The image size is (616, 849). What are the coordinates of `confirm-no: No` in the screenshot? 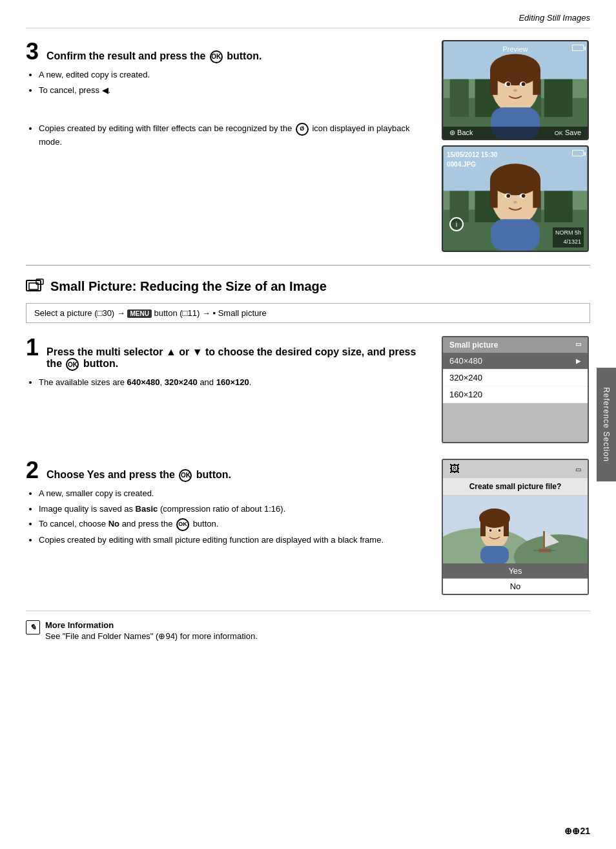 It's located at (515, 586).